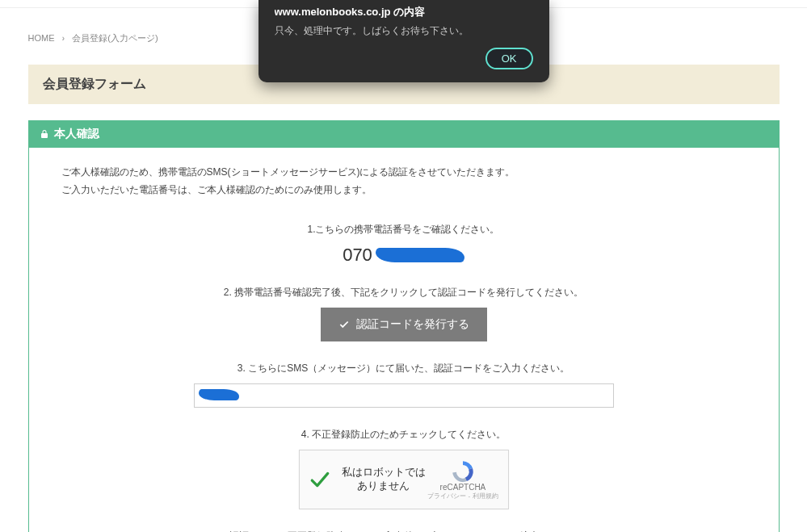 Image resolution: width=807 pixels, height=532 pixels. I want to click on issue-code-button: 認証コードを発行する, so click(404, 325).